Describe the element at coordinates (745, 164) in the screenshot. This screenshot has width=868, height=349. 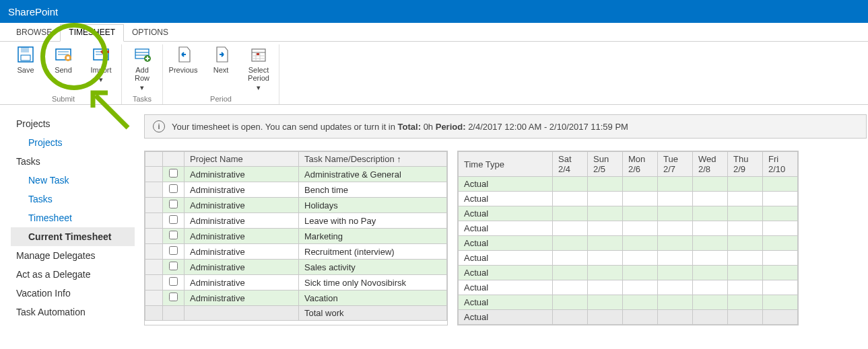
I see `col-day-5: Thu 2/9` at that location.